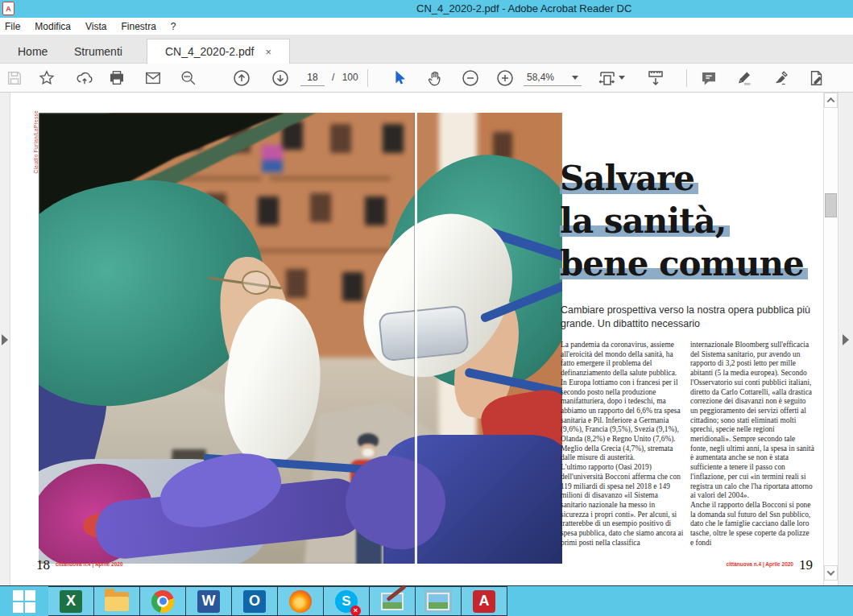  What do you see at coordinates (163, 602) in the screenshot?
I see `chrome-icon` at bounding box center [163, 602].